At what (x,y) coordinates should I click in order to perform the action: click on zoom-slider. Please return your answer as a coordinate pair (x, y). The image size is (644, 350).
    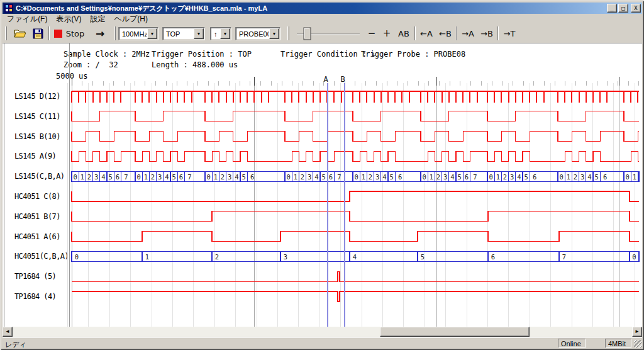
    Looking at the image, I should click on (329, 33).